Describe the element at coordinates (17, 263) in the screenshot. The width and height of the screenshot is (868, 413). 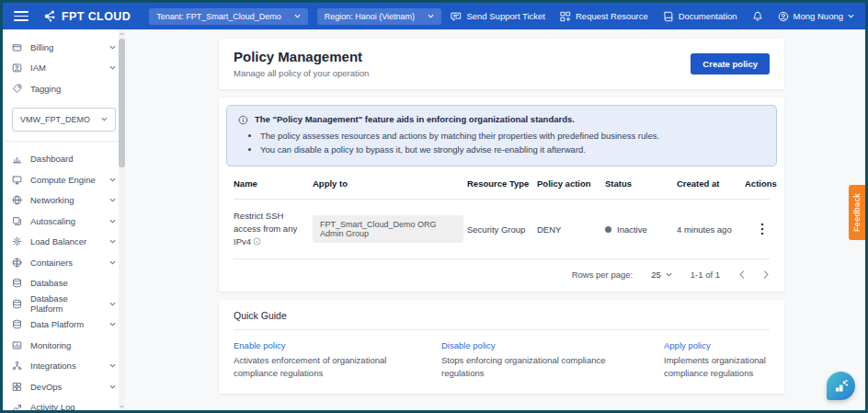
I see `containers-icon` at that location.